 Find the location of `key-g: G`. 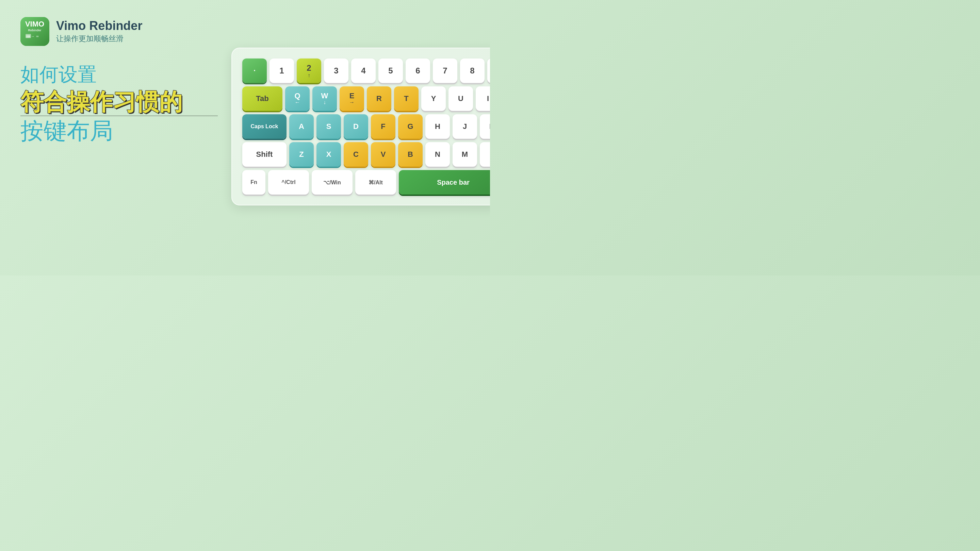

key-g: G is located at coordinates (410, 127).